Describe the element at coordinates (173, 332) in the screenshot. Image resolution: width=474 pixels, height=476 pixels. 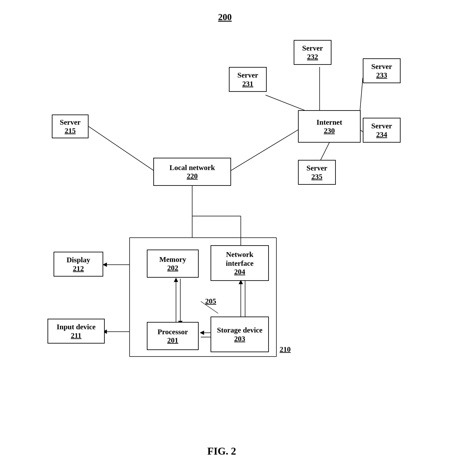
I see `processor-label: Processor` at that location.